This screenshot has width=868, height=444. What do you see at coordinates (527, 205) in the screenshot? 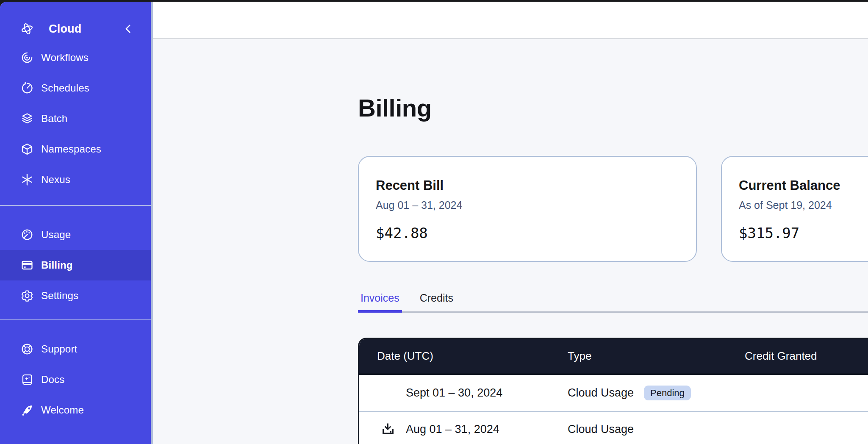
I see `card-subtitle: Aug 01 – 31, 2024` at bounding box center [527, 205].